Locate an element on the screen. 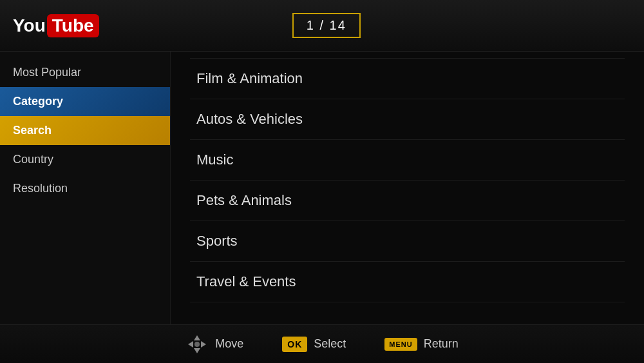 The width and height of the screenshot is (644, 363). footer-return: MENU Return is located at coordinates (421, 344).